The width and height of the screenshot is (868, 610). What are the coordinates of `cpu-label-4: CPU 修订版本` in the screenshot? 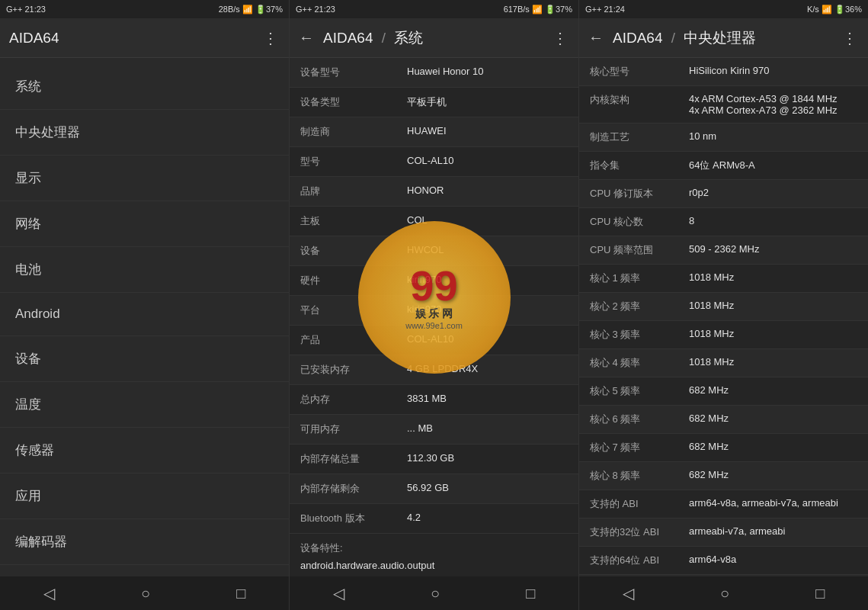 It's located at (639, 194).